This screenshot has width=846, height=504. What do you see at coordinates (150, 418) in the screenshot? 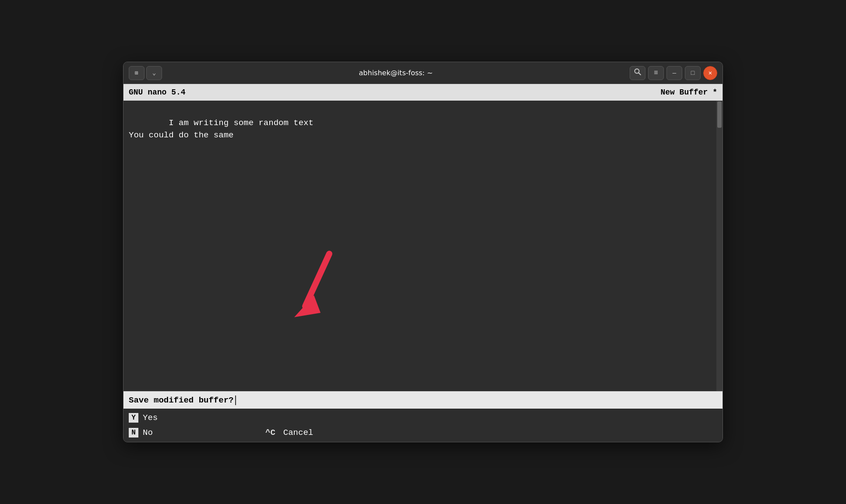
I see `option-yes-label: Yes` at bounding box center [150, 418].